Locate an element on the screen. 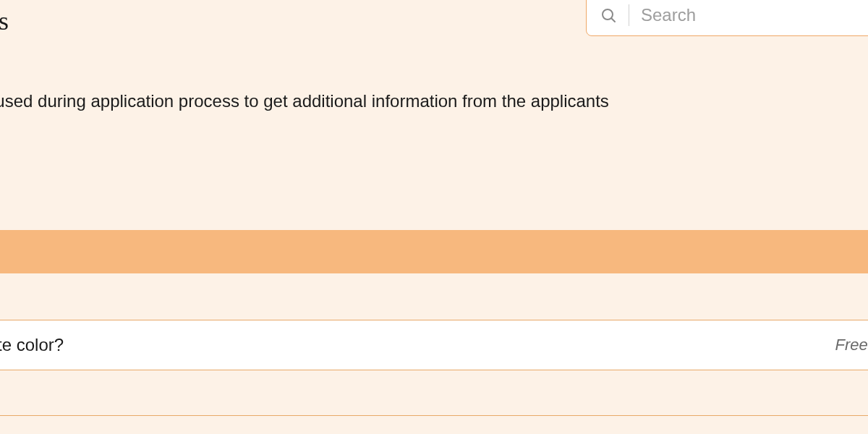  question-text: avorite color? is located at coordinates (32, 345).